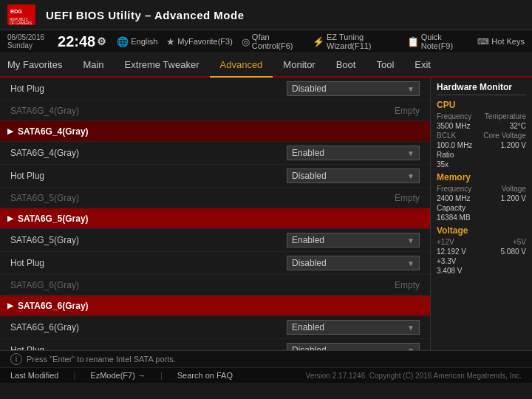 The image size is (532, 399). I want to click on list-item: SATA6G_6(Gray) Enabled ▼, so click(215, 328).